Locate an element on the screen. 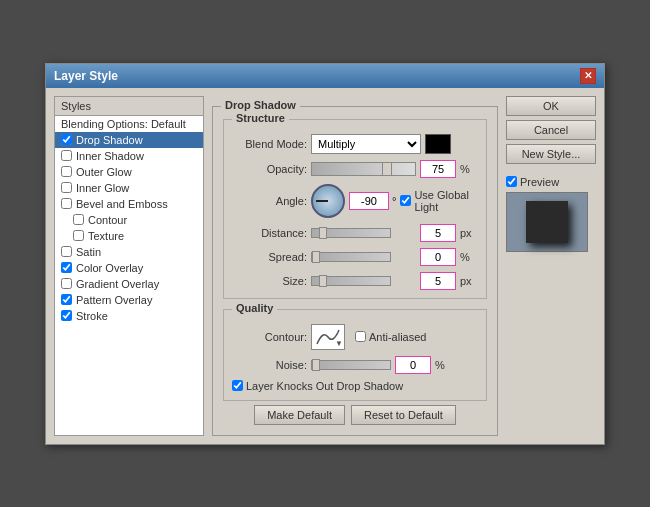 The image size is (650, 507). distance-slider is located at coordinates (351, 233).